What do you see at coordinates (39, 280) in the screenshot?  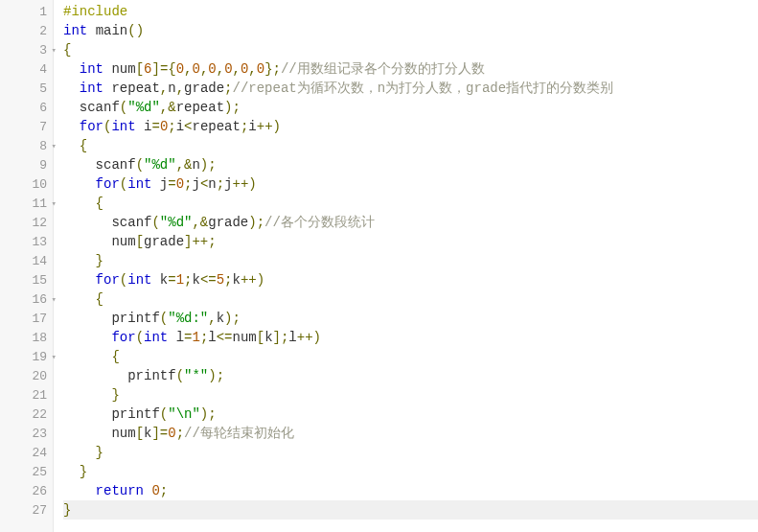 I see `line-number: 15` at bounding box center [39, 280].